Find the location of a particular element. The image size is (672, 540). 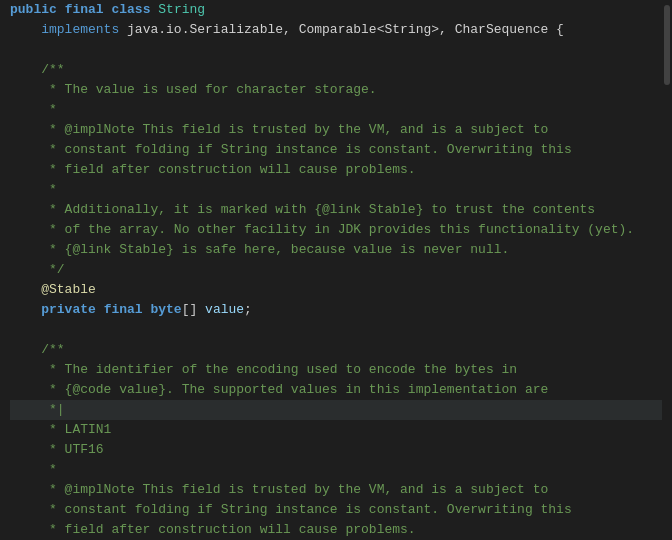

code-line: * {@link Stable} is safe here, because v… is located at coordinates (341, 250).